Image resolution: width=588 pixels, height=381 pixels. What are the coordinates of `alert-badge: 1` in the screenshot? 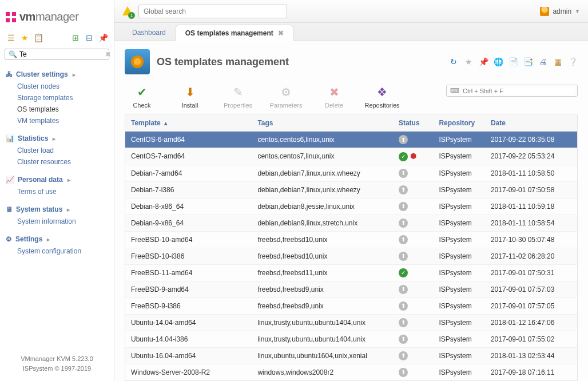 It's located at (128, 11).